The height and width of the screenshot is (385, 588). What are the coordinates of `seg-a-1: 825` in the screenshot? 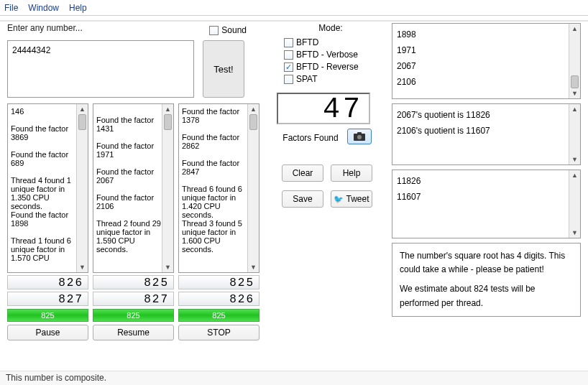 It's located at (134, 282).